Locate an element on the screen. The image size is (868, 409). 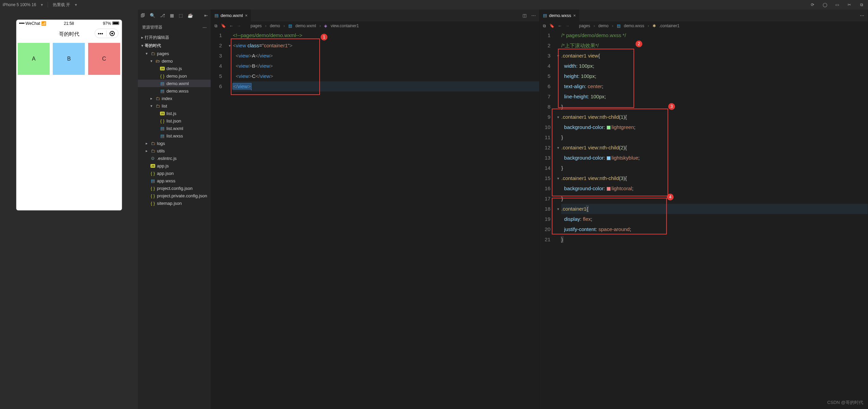
device-selector: iPhone 5 100% 16 is located at coordinates (19, 5).